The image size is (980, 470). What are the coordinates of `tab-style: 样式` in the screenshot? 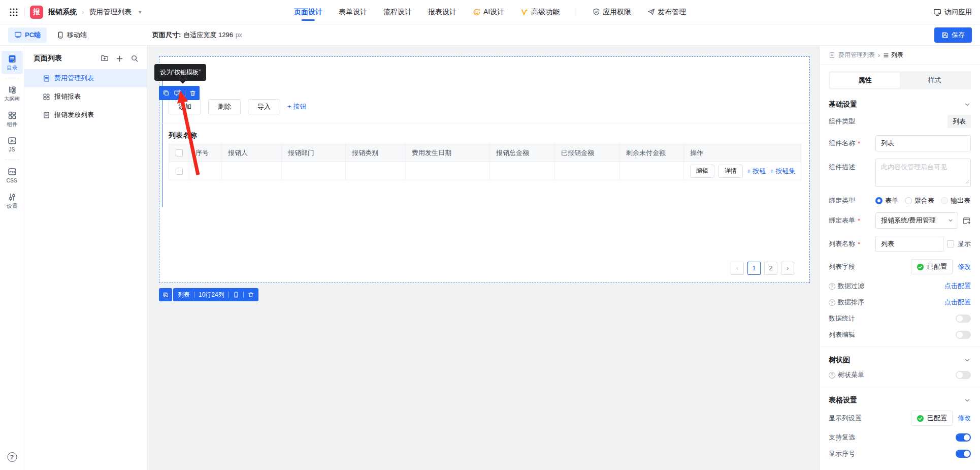 It's located at (934, 80).